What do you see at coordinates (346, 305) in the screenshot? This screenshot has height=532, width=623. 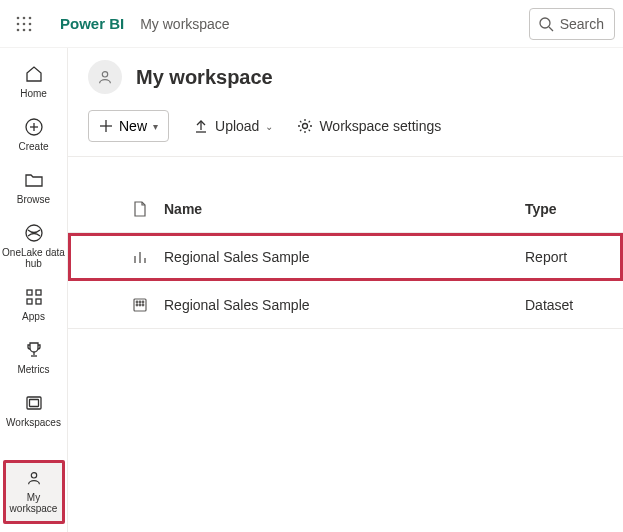 I see `table-row: Regional Sales Sample Dataset` at bounding box center [346, 305].